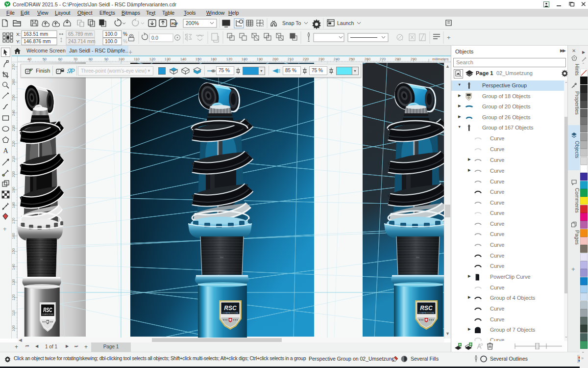 This screenshot has height=368, width=588. Describe the element at coordinates (414, 59) in the screenshot. I see `svg-text: 290` at that location.